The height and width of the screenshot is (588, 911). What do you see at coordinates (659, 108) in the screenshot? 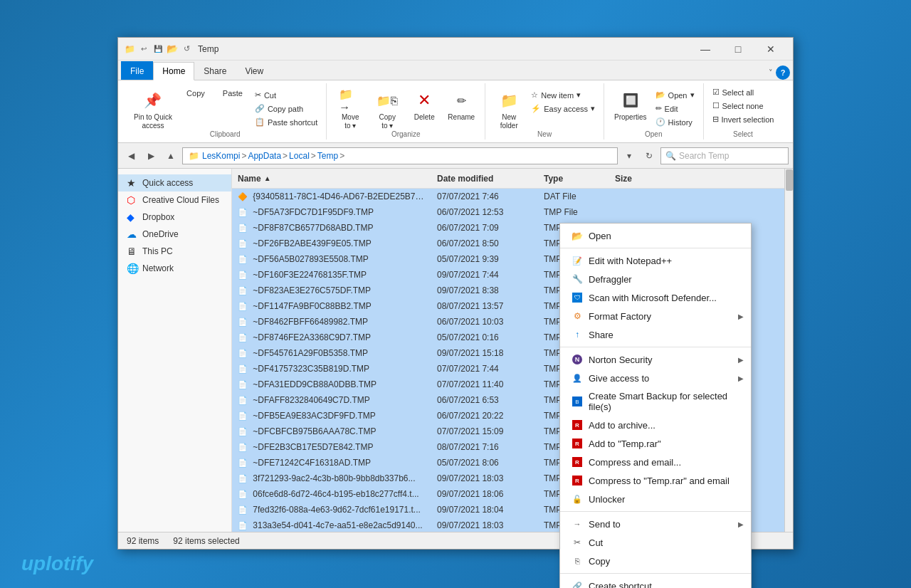
I see `edit-icon: ✏` at bounding box center [659, 108].